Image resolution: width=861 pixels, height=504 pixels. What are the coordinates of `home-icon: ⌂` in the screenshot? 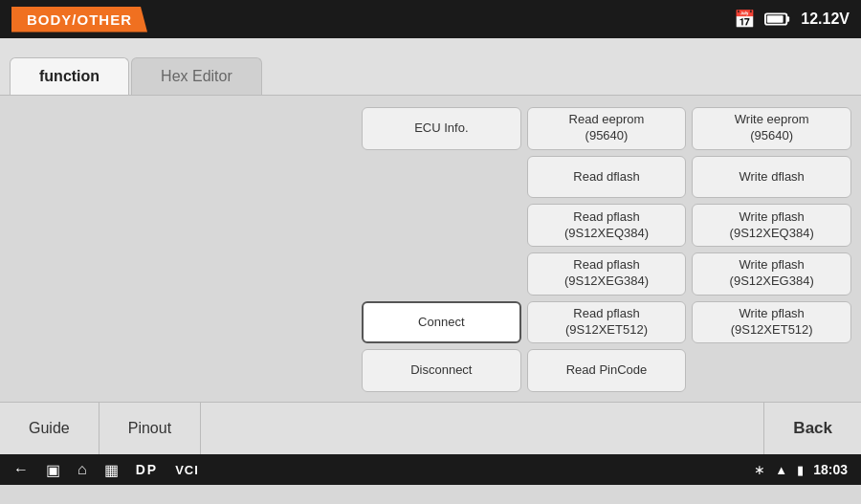 It's located at (82, 470).